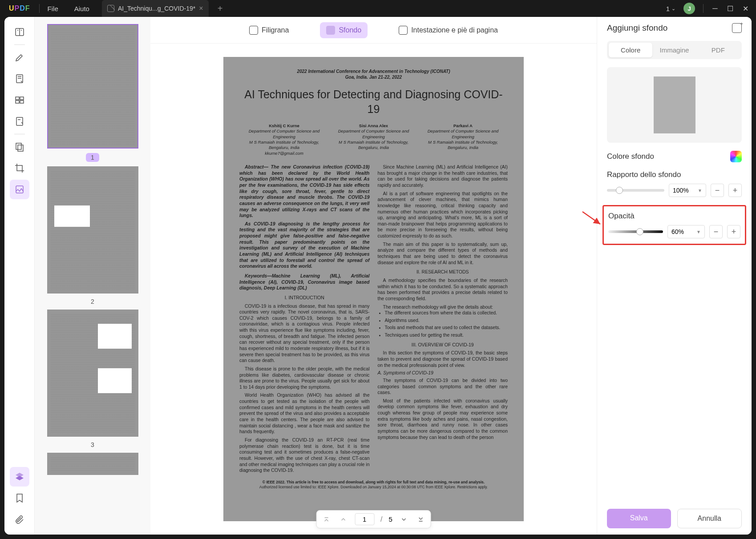 This screenshot has width=756, height=539. I want to click on bg-color-label: Colore sfondo, so click(631, 157).